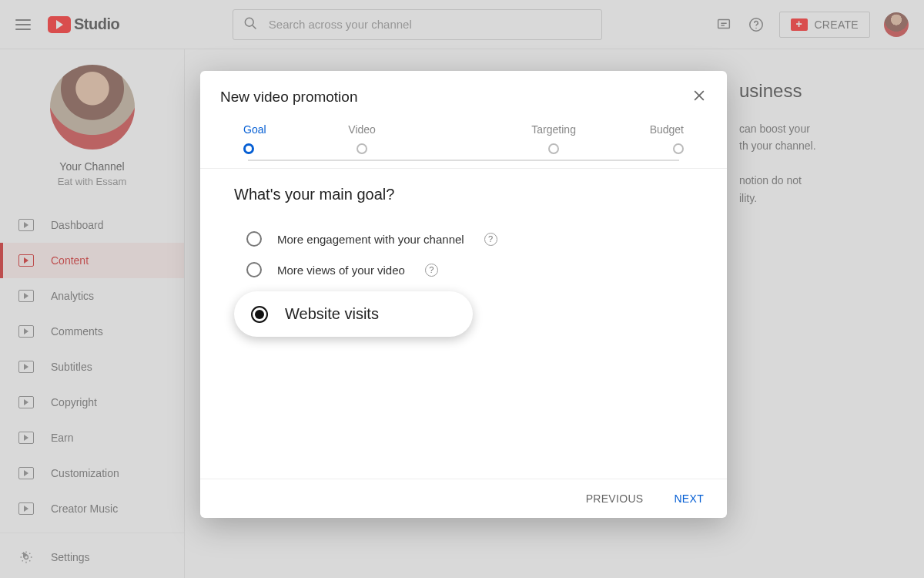 This screenshot has width=924, height=578. I want to click on modal-title: New video promotion, so click(289, 97).